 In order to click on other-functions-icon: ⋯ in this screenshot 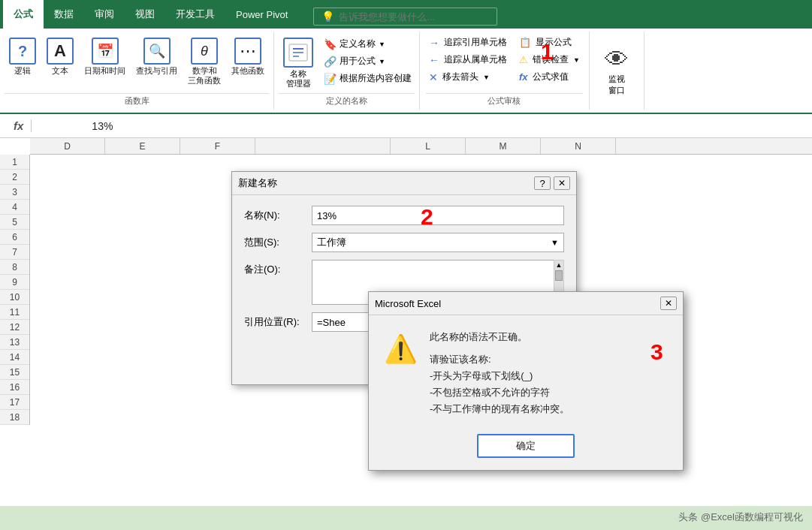, I will do `click(248, 51)`.